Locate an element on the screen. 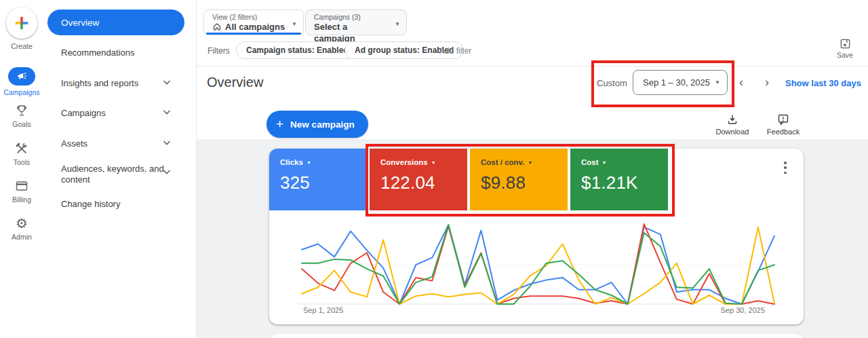 This screenshot has height=338, width=868. save-button: Save is located at coordinates (845, 49).